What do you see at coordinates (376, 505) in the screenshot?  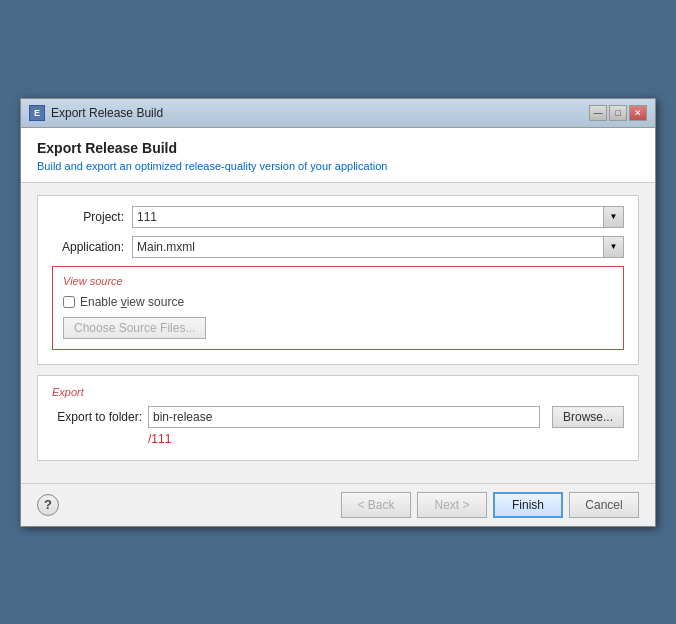 I see `back-button: < Back` at bounding box center [376, 505].